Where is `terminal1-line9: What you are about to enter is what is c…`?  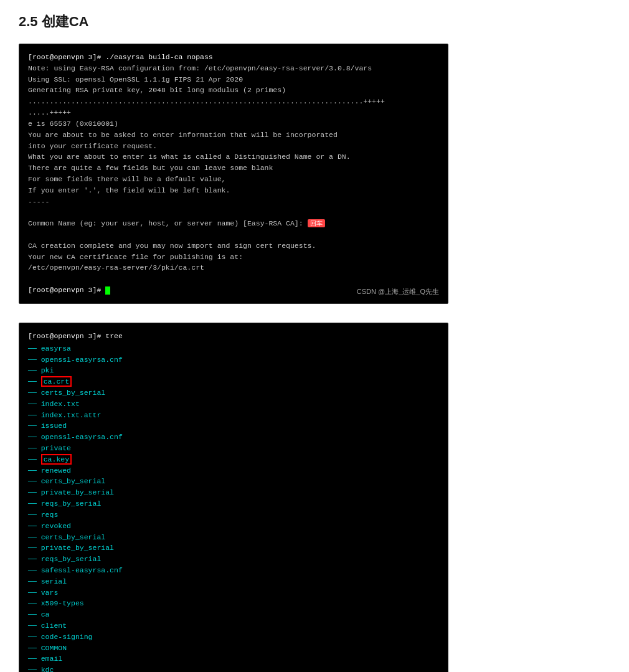
terminal1-line9: What you are about to enter is what is c… is located at coordinates (189, 157).